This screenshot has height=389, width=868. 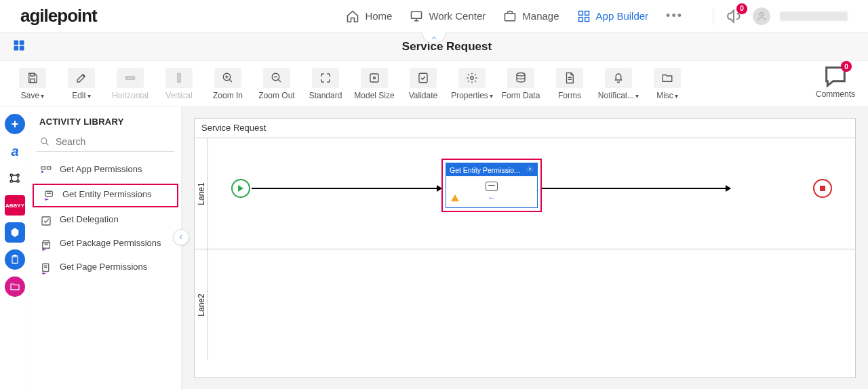 I want to click on gear-icon, so click(x=472, y=78).